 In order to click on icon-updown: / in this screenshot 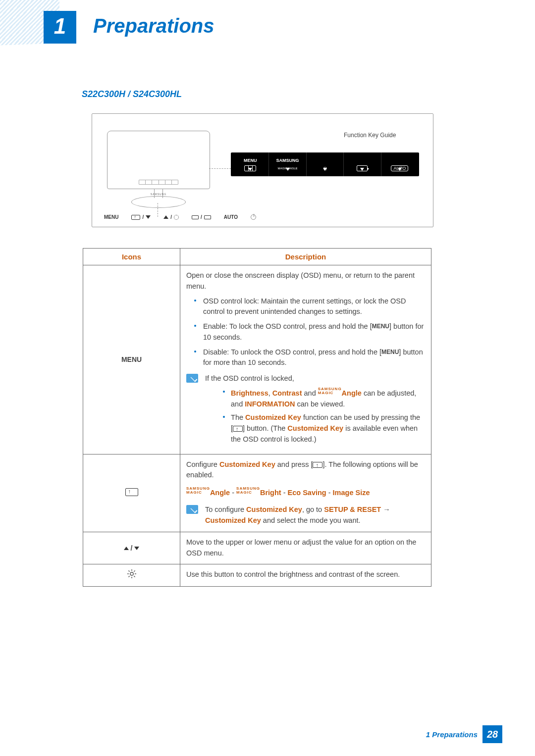, I will do `click(132, 549)`.